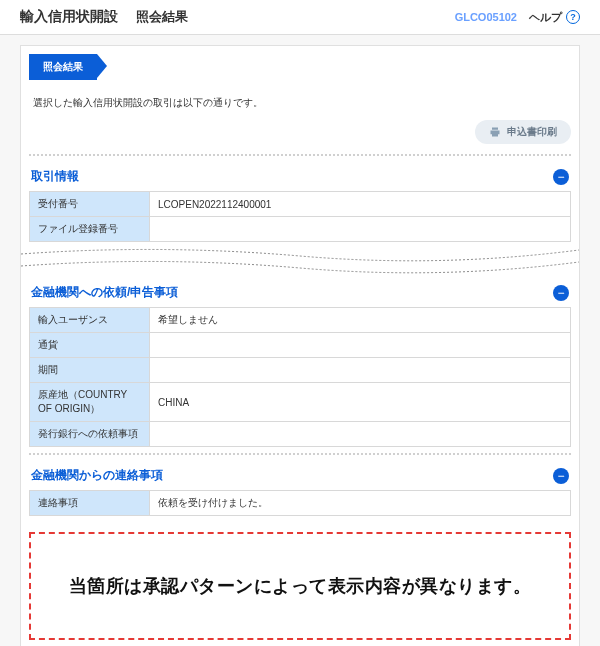 The image size is (600, 646). I want to click on table-row: 輸入ユーザンス 希望しません, so click(300, 320).